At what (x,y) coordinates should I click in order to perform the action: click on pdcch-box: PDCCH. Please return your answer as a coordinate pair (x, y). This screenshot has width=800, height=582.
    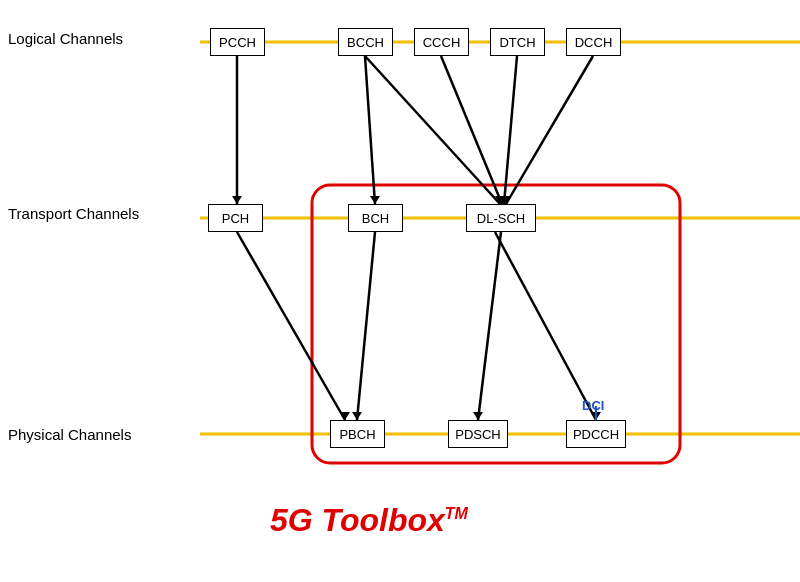
    Looking at the image, I should click on (596, 434).